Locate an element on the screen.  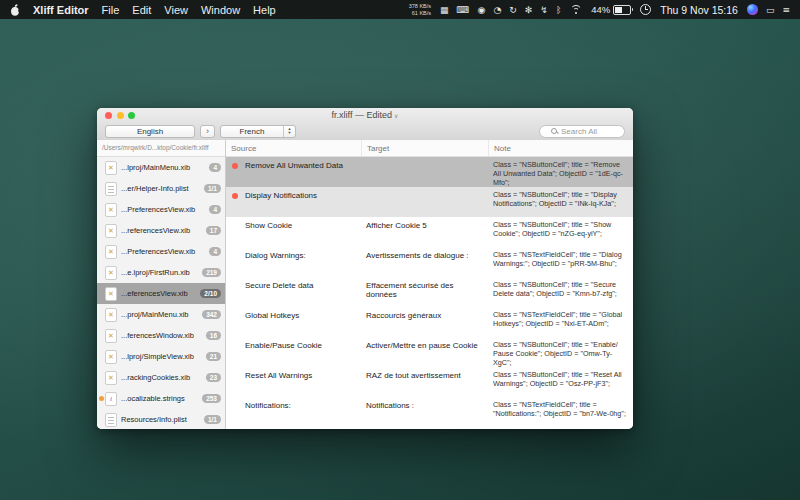
notification-center-icon: ≡ is located at coordinates (786, 10).